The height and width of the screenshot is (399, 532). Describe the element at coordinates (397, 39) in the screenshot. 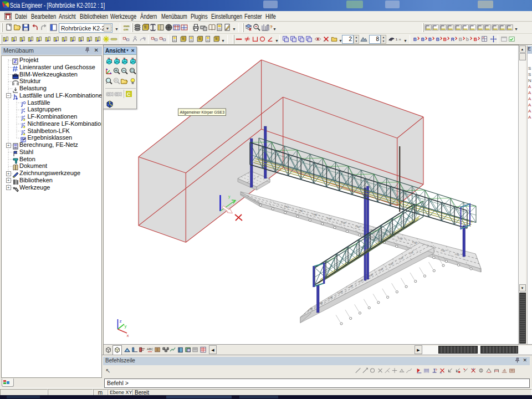

I see `svg-text: 1:` at that location.